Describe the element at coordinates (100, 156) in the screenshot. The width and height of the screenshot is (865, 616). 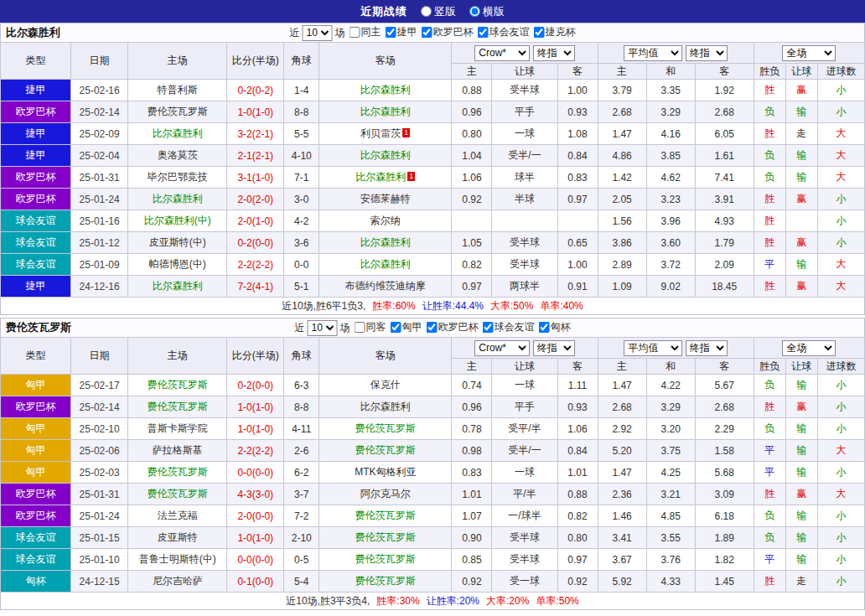
I see `date-cell: 25-02-04` at that location.